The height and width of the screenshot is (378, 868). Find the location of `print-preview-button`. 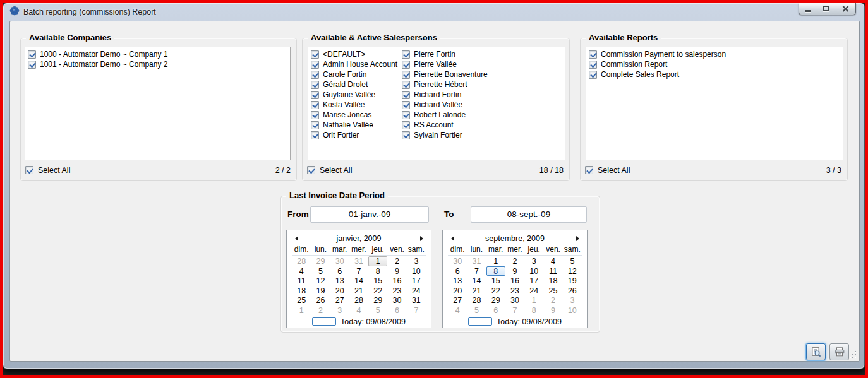

print-preview-button is located at coordinates (816, 352).